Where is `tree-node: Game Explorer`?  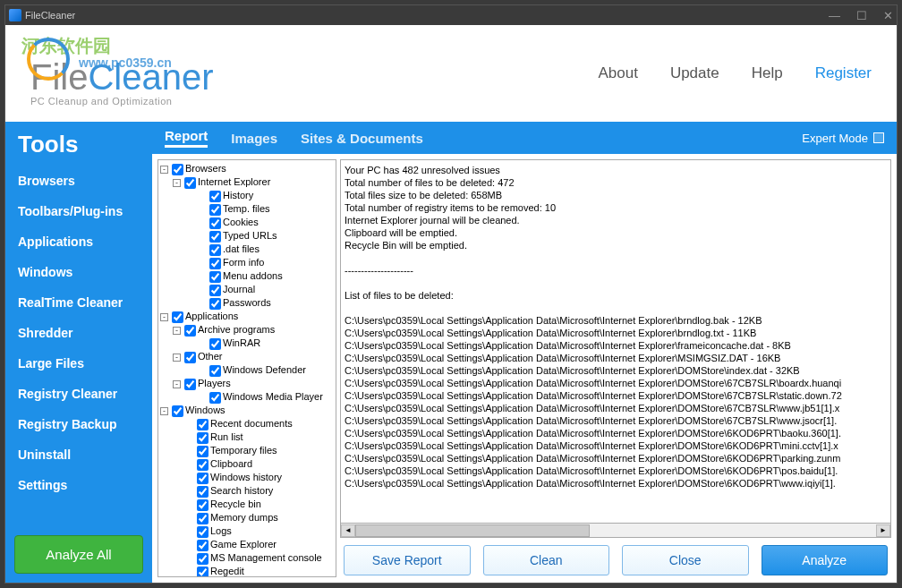 tree-node: Game Explorer is located at coordinates (247, 544).